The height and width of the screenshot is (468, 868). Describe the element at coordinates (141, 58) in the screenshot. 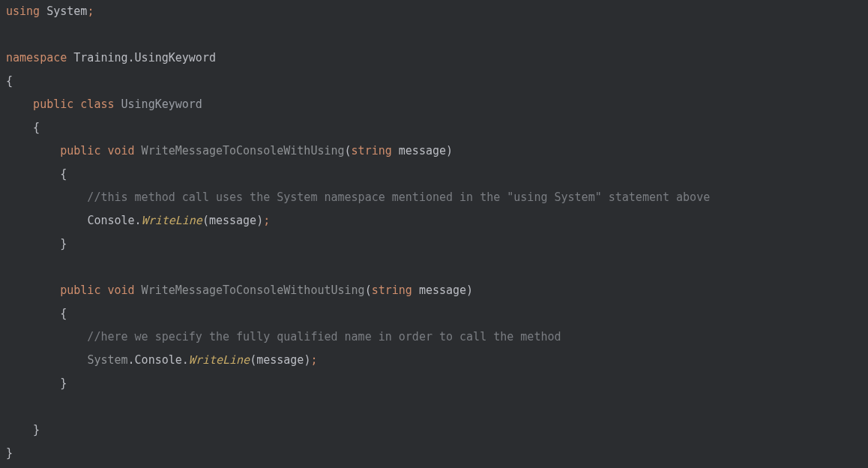

I see `namespace-name: Training.UsingKeyword` at that location.